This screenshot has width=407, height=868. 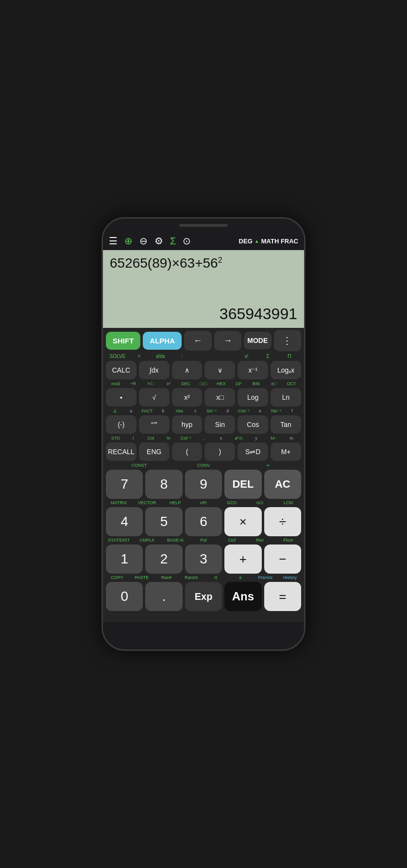 What do you see at coordinates (238, 438) in the screenshot?
I see `abc-label: aᵇ/c` at bounding box center [238, 438].